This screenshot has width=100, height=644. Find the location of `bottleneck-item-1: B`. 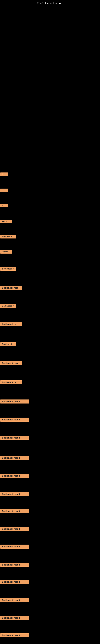

bottleneck-item-1: B is located at coordinates (4, 174).